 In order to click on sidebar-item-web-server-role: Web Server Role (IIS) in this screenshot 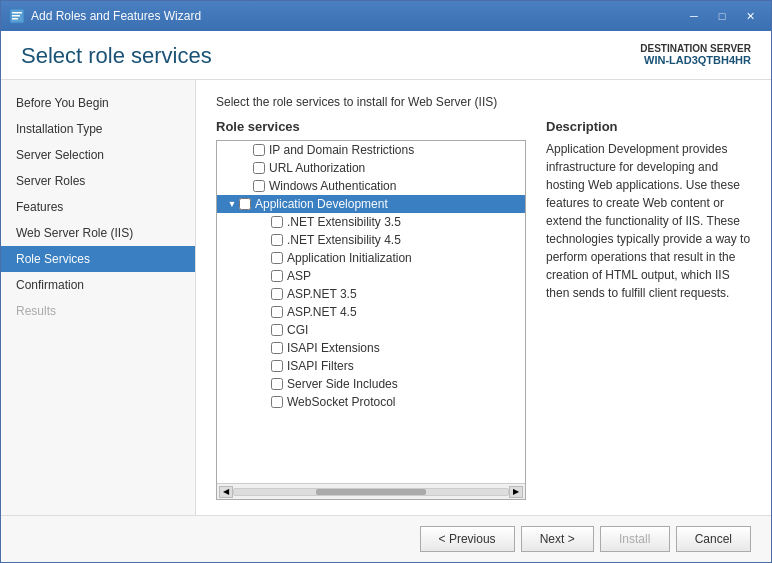, I will do `click(98, 233)`.